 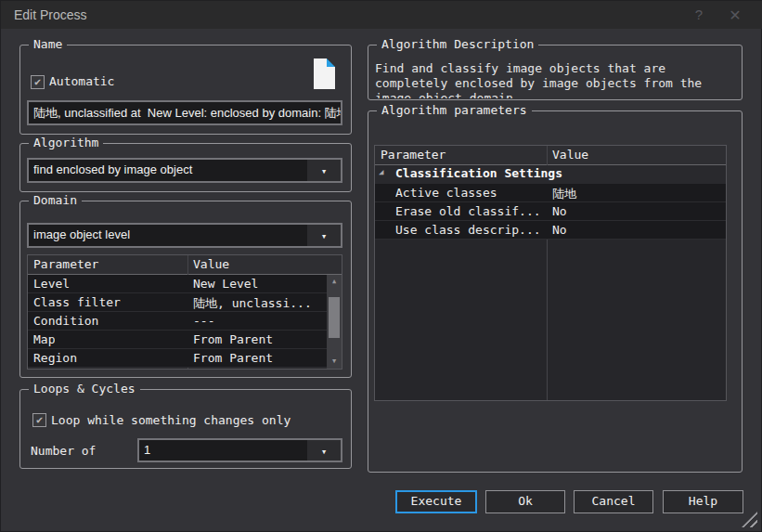 What do you see at coordinates (212, 264) in the screenshot?
I see `domain-header-value: Value` at bounding box center [212, 264].